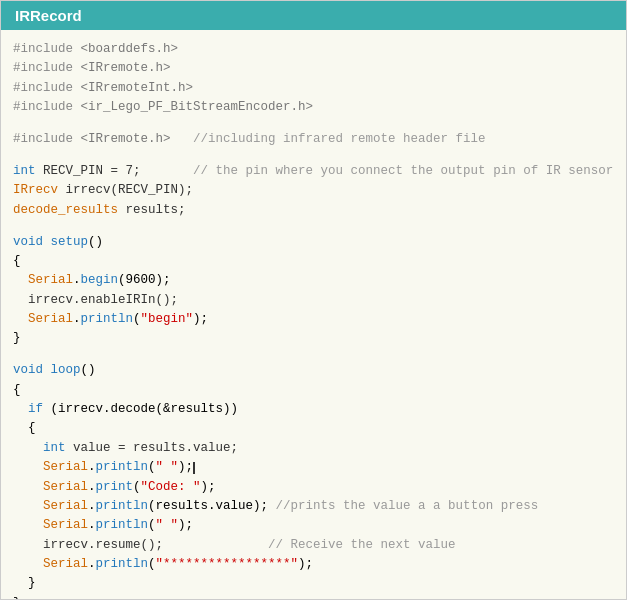  What do you see at coordinates (314, 488) in the screenshot?
I see `code-line: Serial.print("Code: ");` at bounding box center [314, 488].